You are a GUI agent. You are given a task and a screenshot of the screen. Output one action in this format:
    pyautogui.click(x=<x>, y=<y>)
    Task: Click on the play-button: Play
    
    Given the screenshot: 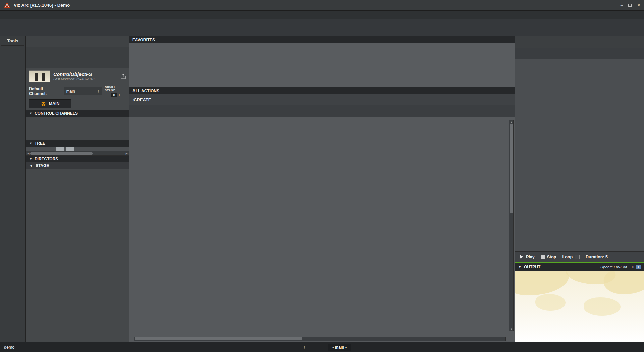 What is the action you would take?
    pyautogui.click(x=527, y=257)
    